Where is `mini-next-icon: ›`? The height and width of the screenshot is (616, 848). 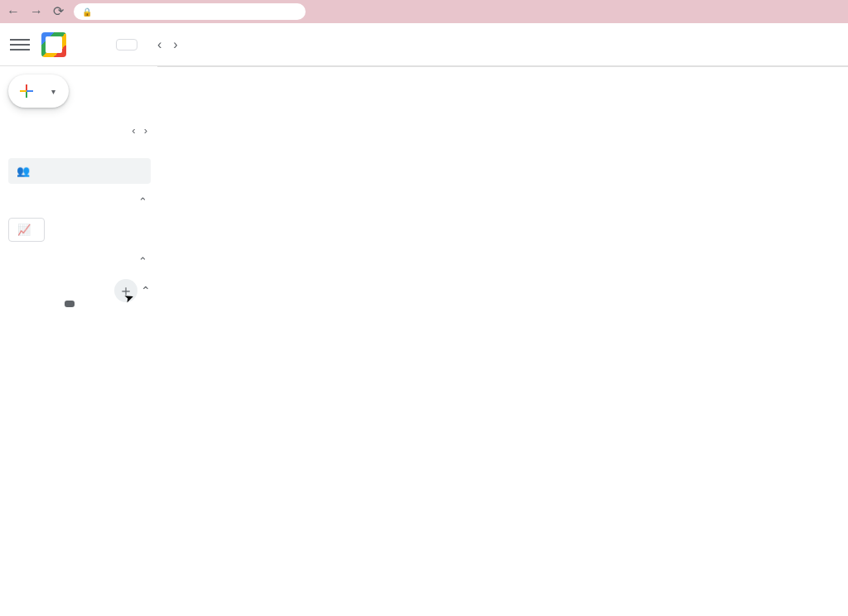 mini-next-icon: › is located at coordinates (146, 131).